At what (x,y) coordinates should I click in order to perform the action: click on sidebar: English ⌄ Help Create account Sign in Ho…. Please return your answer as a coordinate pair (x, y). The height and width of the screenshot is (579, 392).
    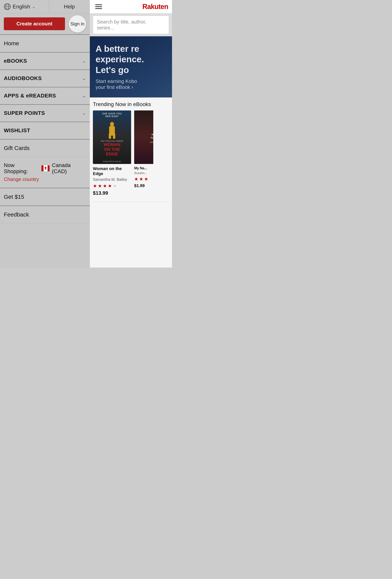
    Looking at the image, I should click on (45, 134).